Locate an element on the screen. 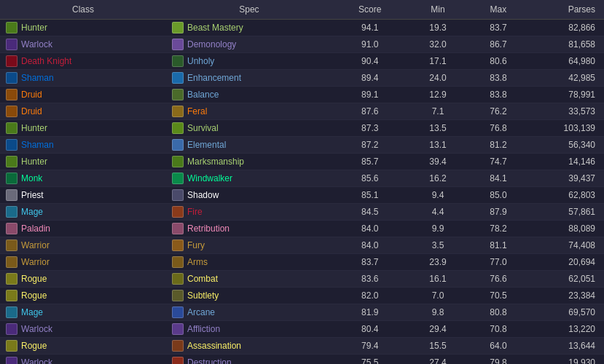 Image resolution: width=604 pixels, height=364 pixels. spec-name: Assassination is located at coordinates (214, 346).